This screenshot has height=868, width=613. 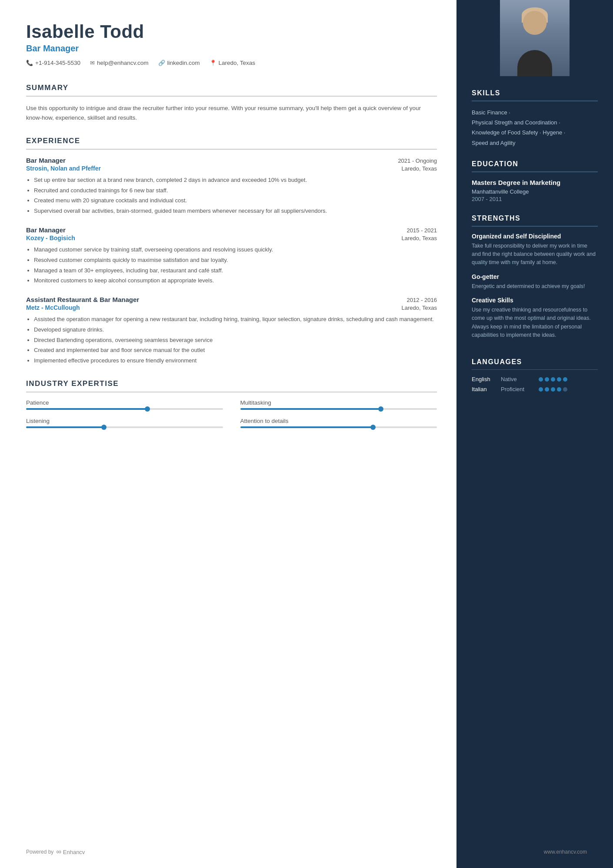 I want to click on expertise-item-attention: Attention to details, so click(x=339, y=423).